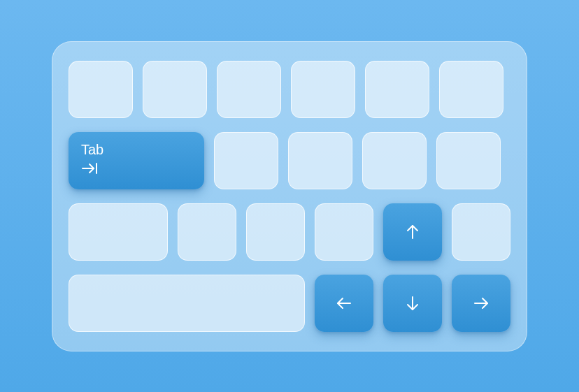 The width and height of the screenshot is (579, 392). Describe the element at coordinates (413, 303) in the screenshot. I see `arrow-down-key` at that location.